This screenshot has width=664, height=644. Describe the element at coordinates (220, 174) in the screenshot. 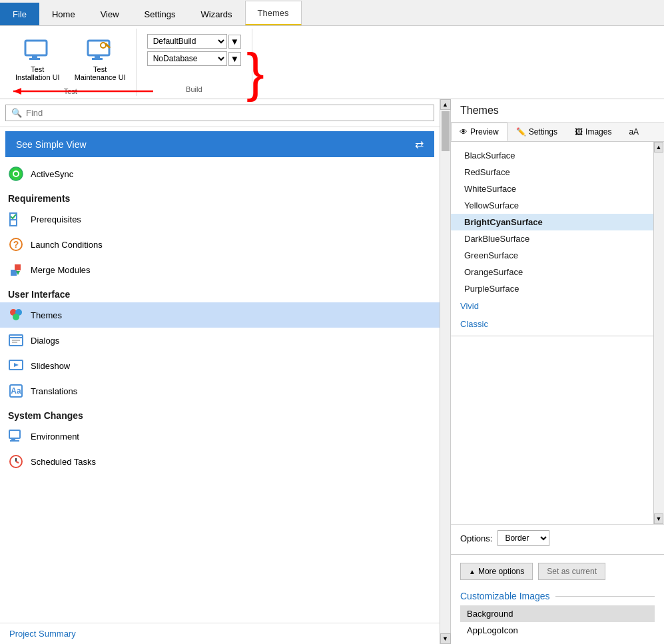

I see `nav-item-activesync: ActiveSync` at that location.